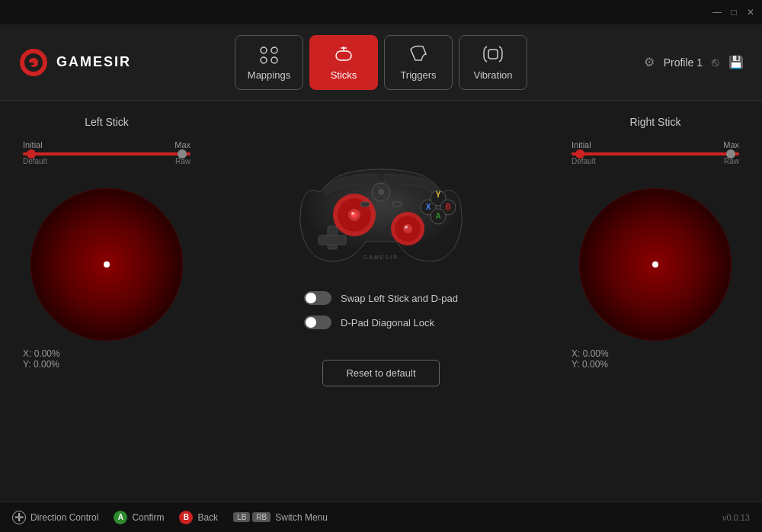  What do you see at coordinates (94, 62) in the screenshot?
I see `logo-text: GAMESIR` at bounding box center [94, 62].